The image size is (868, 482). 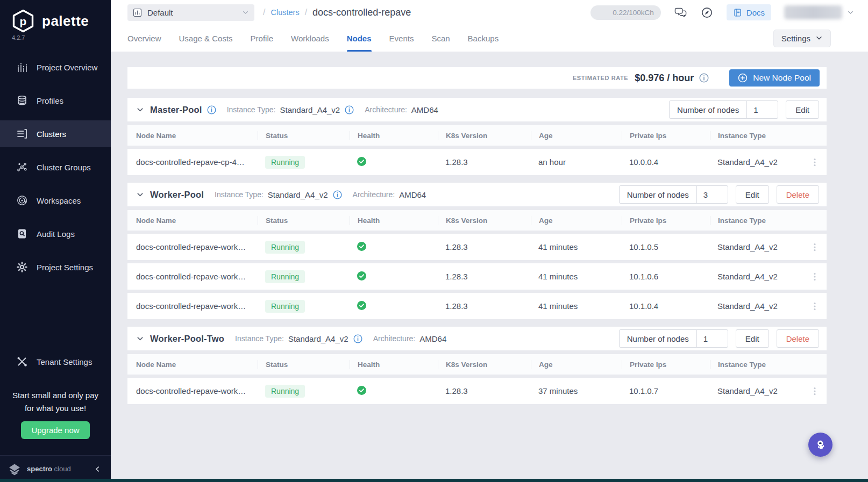 What do you see at coordinates (197, 247) in the screenshot?
I see `node-name-cell: docs-controlled-repave-work…` at bounding box center [197, 247].